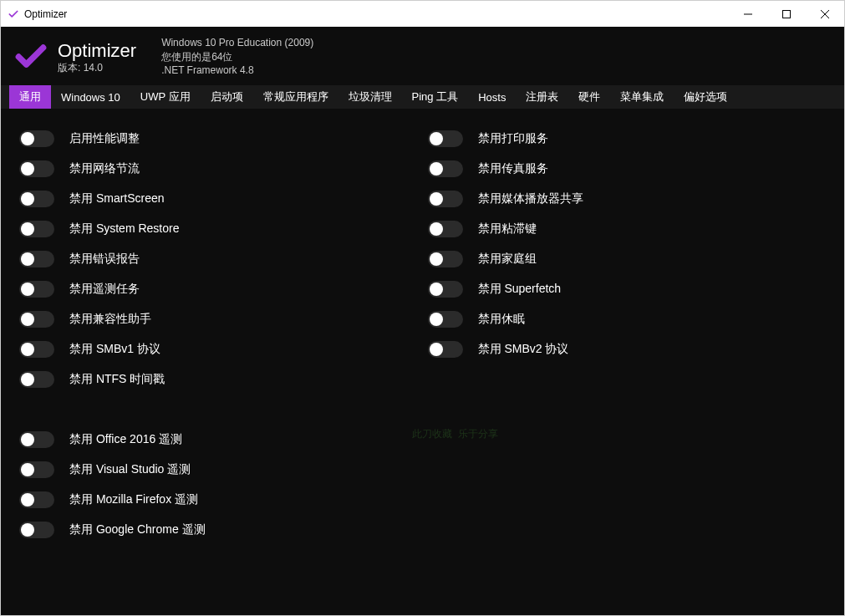 The image size is (845, 616). I want to click on left-row-0: 启用性能调整, so click(224, 139).